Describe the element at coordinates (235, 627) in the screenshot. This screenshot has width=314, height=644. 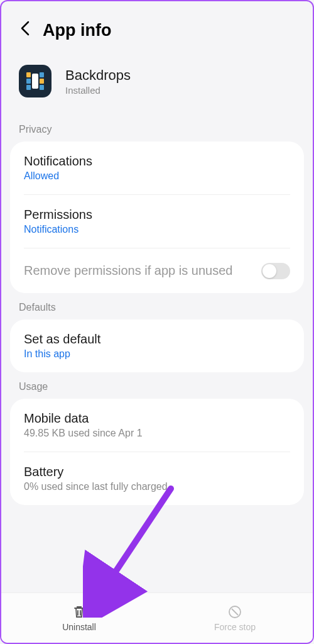
I see `force-stop-label: Force stop` at that location.